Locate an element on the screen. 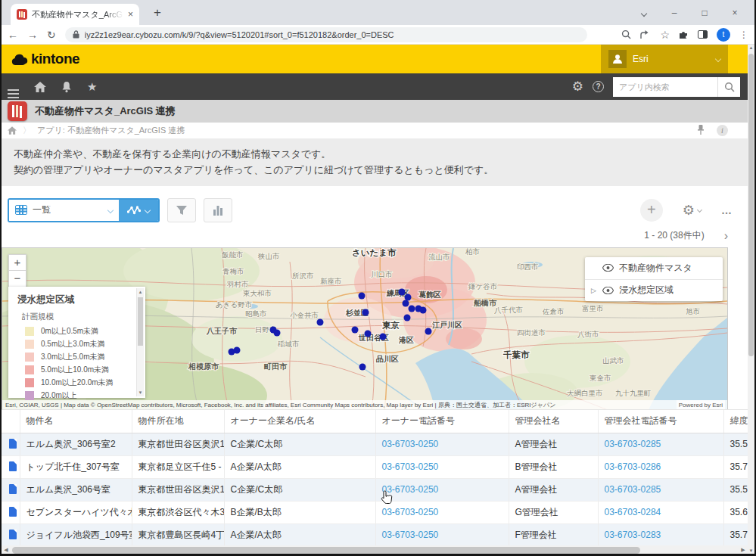 This screenshot has height=556, width=756. kintone-logo: kintone is located at coordinates (45, 59).